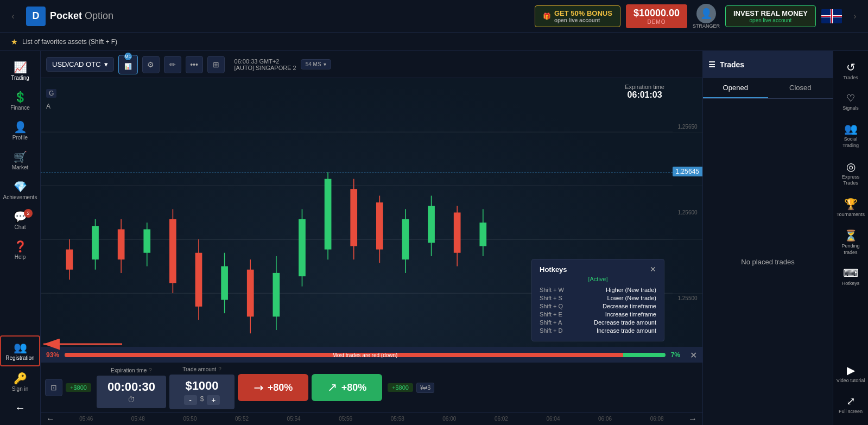 The image size is (868, 425). What do you see at coordinates (216, 65) in the screenshot?
I see `grid-icon: ⊞` at bounding box center [216, 65].